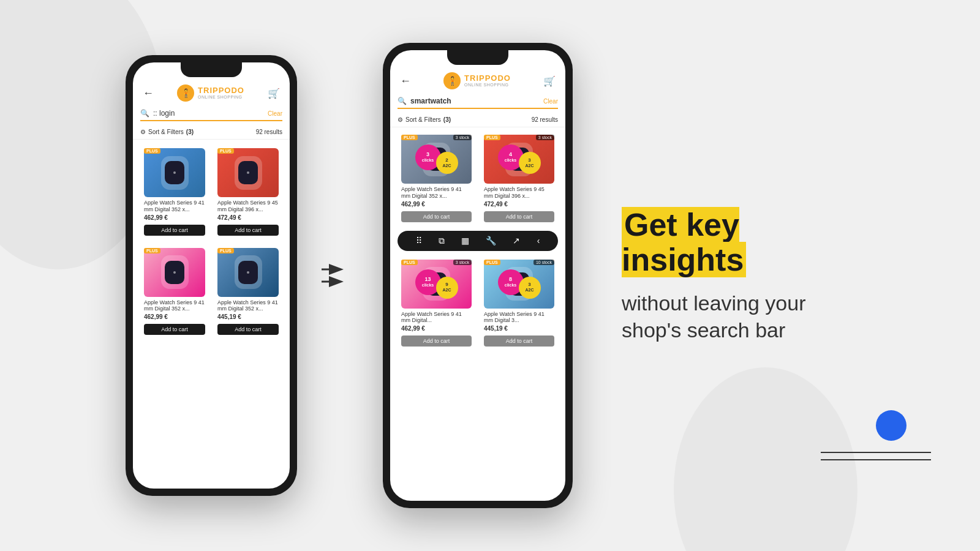 The image size is (980, 551). Describe the element at coordinates (166, 132) in the screenshot. I see `filter-label: Sort & Filters` at that location.